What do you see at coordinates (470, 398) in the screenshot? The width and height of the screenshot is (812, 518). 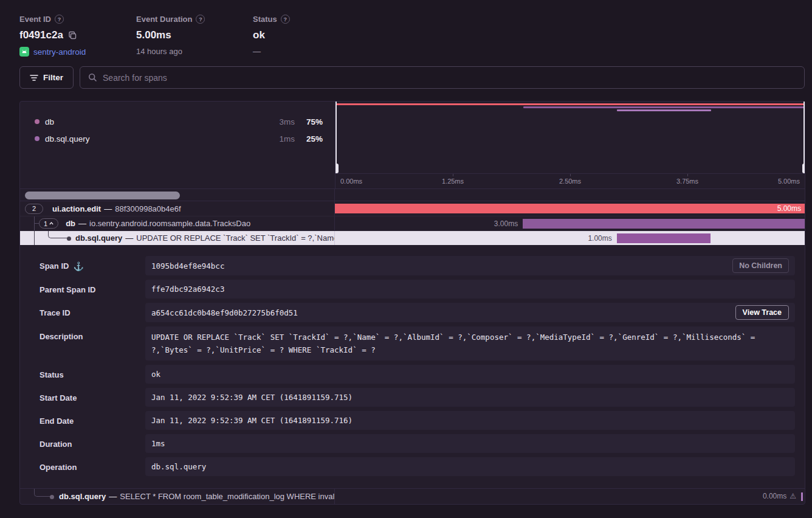 I see `start-date-field: Jan 11, 2022 9:52:39 AM CET (1641891159.…` at bounding box center [470, 398].